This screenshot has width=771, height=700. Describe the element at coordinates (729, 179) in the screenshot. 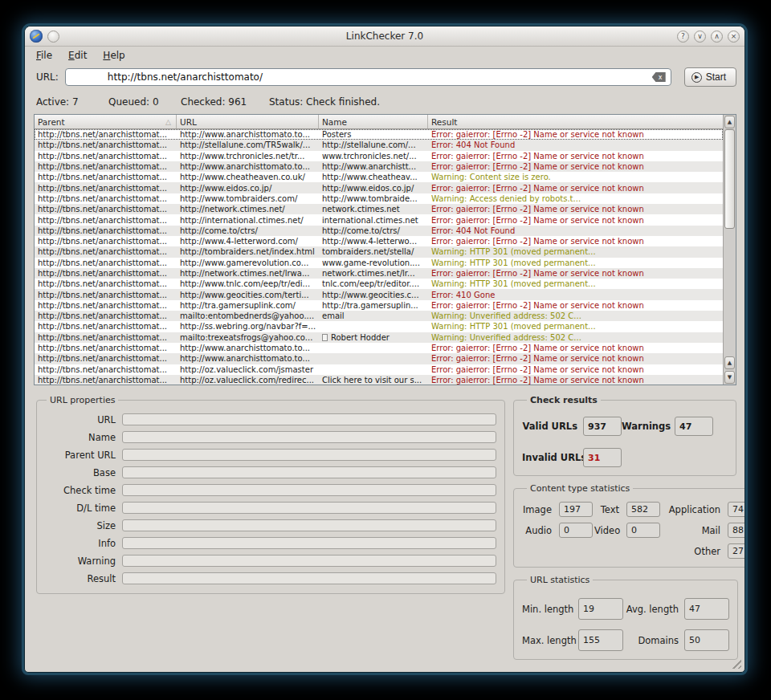

I see `scrollbar-thumb` at that location.